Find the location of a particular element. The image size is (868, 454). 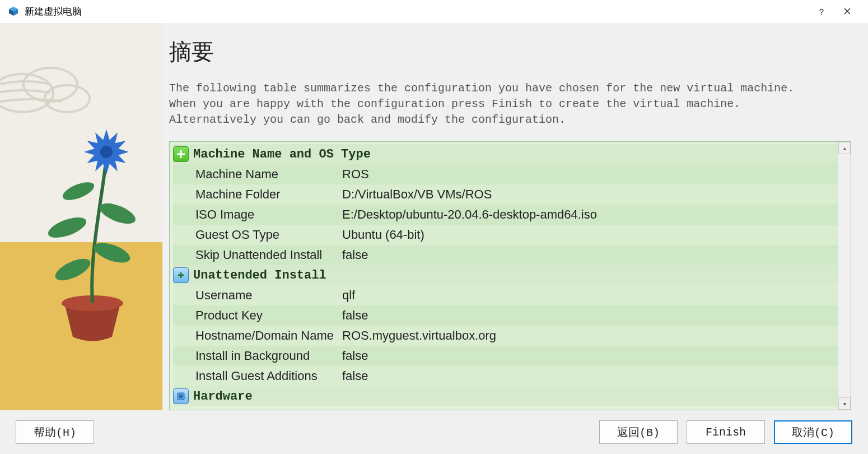

group-title: Machine Name and OS Type is located at coordinates (282, 155).